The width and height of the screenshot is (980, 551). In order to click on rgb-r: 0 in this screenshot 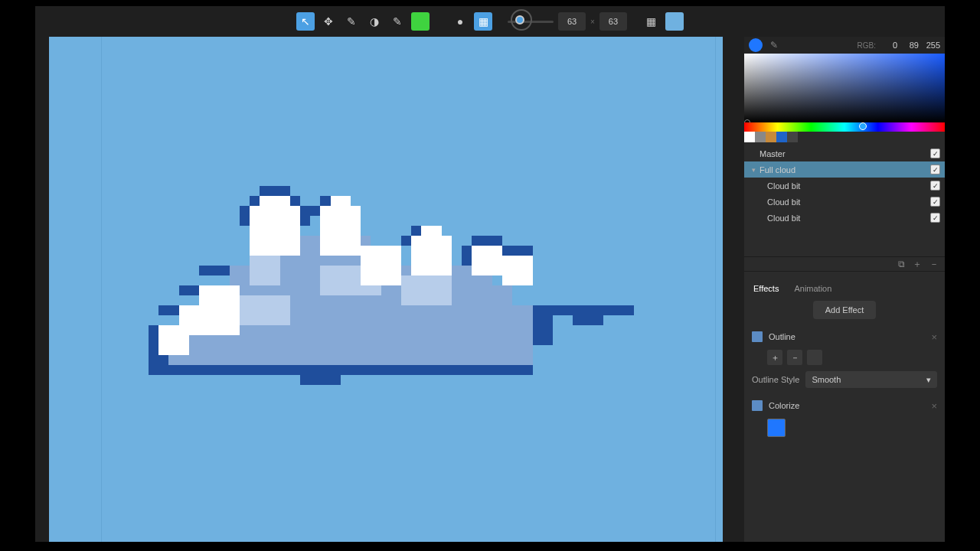, I will do `click(887, 45)`.